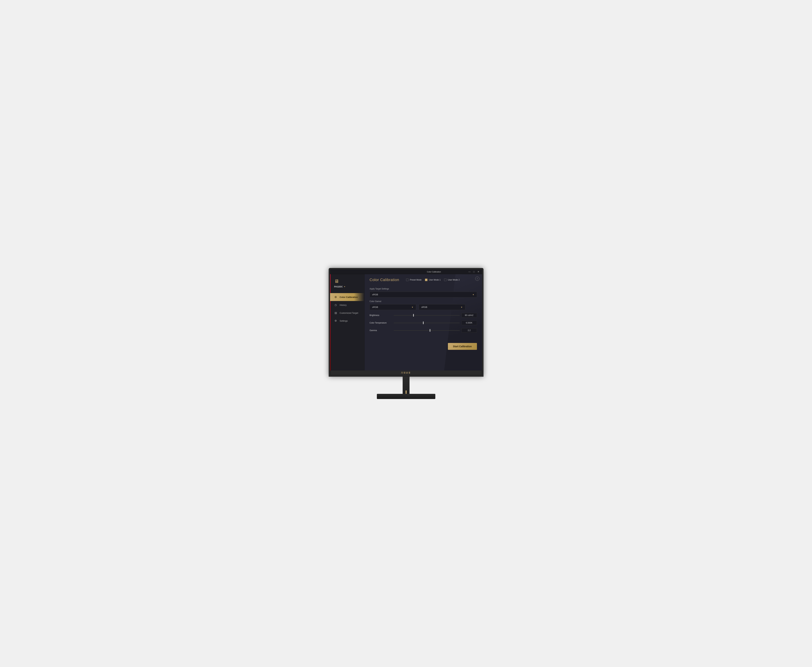 The height and width of the screenshot is (667, 812). Describe the element at coordinates (423, 322) in the screenshot. I see `main-inner: Color Calibration Preset Mode User Mode …` at that location.